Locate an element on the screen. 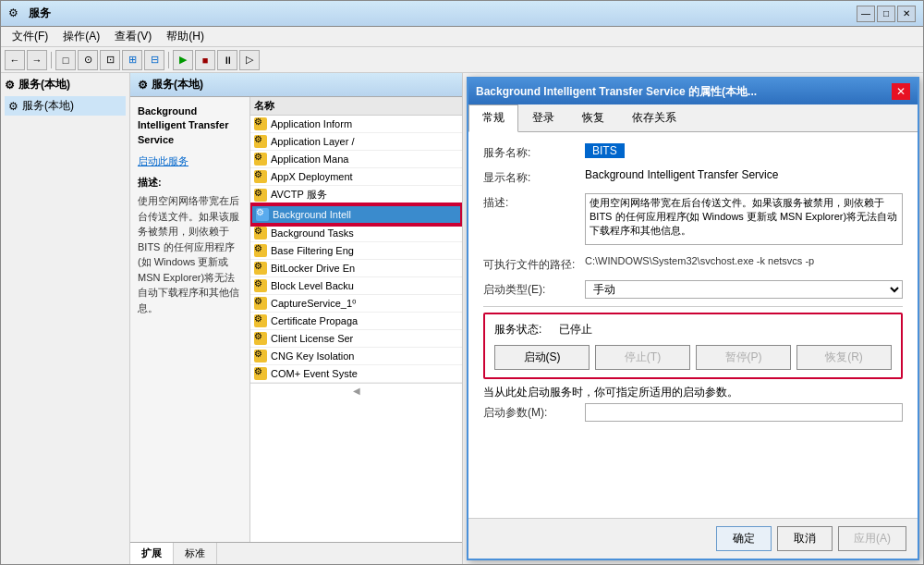 The width and height of the screenshot is (924, 565). service-row-name: CaptureService_1⁰ is located at coordinates (364, 303).